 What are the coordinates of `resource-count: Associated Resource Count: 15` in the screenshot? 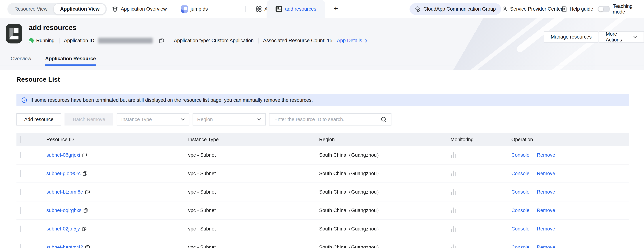 It's located at (298, 40).